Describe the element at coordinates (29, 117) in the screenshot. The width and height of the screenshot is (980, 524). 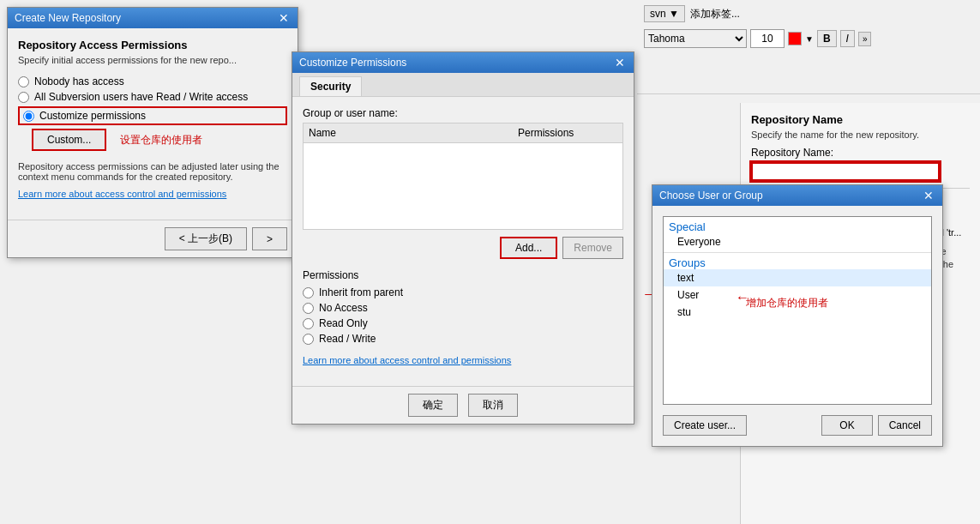
I see `radio-customize-input` at that location.